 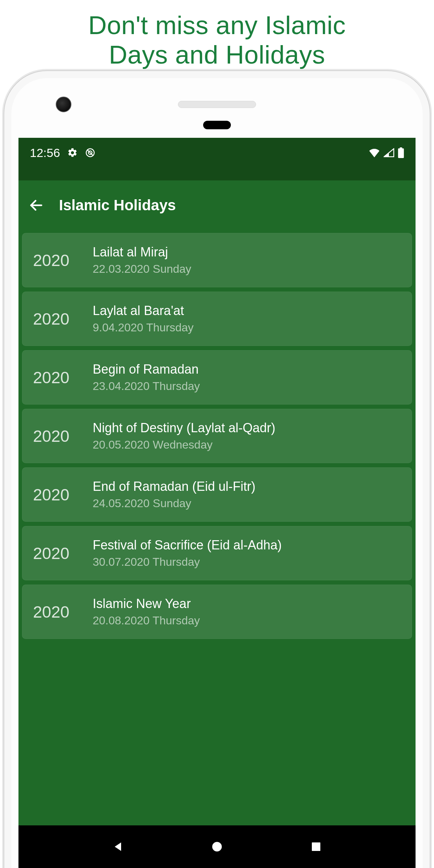 What do you see at coordinates (374, 153) in the screenshot?
I see `wifi-icon` at bounding box center [374, 153].